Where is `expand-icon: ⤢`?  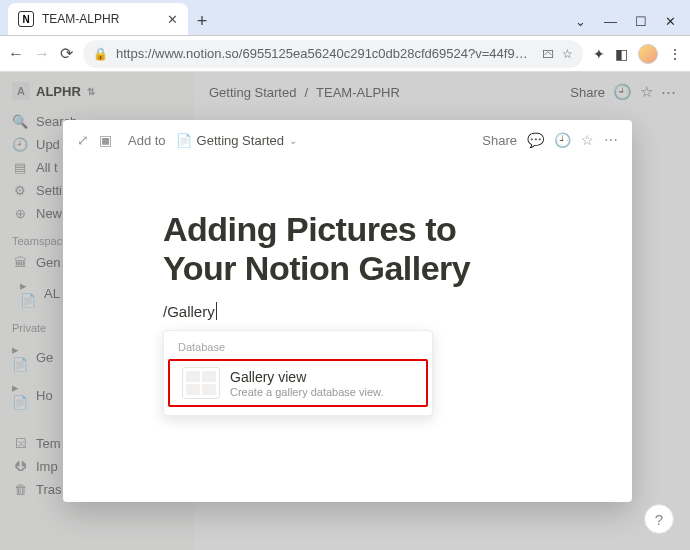
expand-icon: ⤢ is located at coordinates (83, 140).